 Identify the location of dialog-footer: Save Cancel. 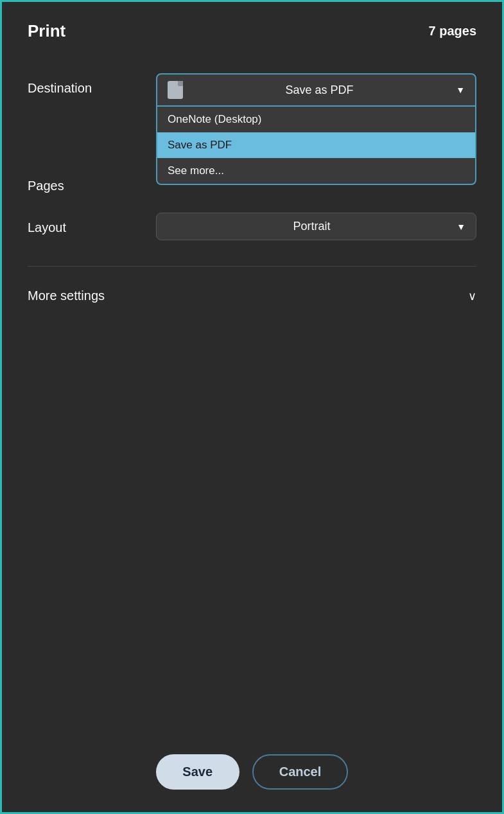
(252, 772).